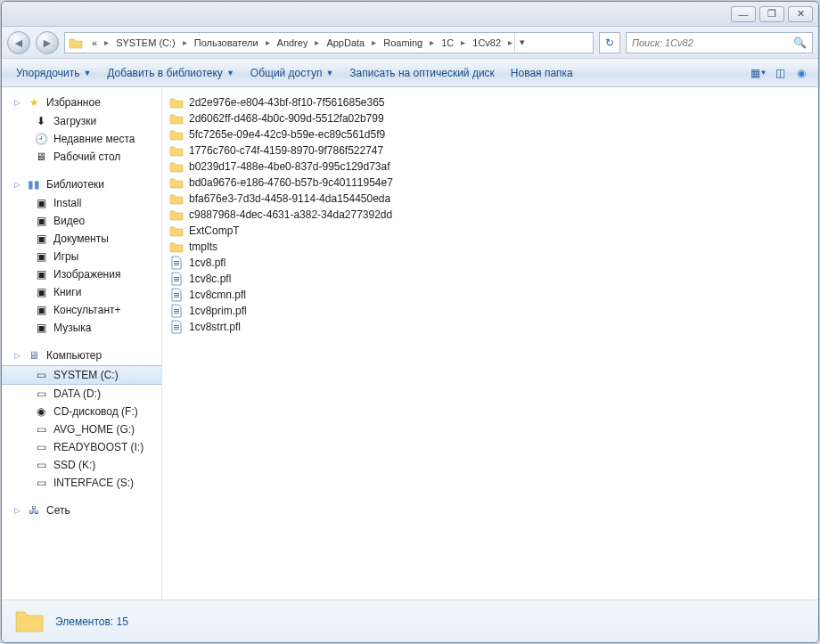 Image resolution: width=820 pixels, height=644 pixels. What do you see at coordinates (82, 139) in the screenshot?
I see `sidebar-item: 🕘Недавние места` at bounding box center [82, 139].